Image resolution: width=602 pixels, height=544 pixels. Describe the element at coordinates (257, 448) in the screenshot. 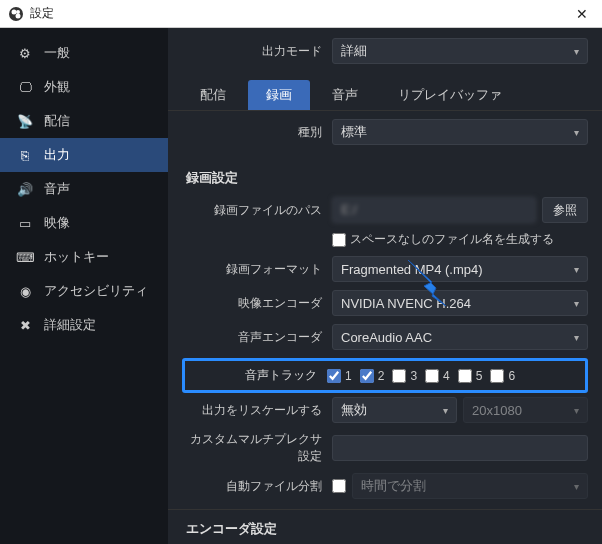

I see `mux-label: カスタムマルチプレクサ設定` at that location.